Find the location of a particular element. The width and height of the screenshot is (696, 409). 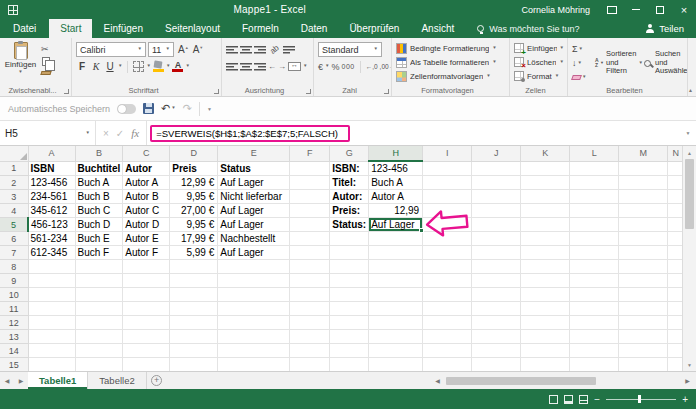

cell-L2 is located at coordinates (594, 183).